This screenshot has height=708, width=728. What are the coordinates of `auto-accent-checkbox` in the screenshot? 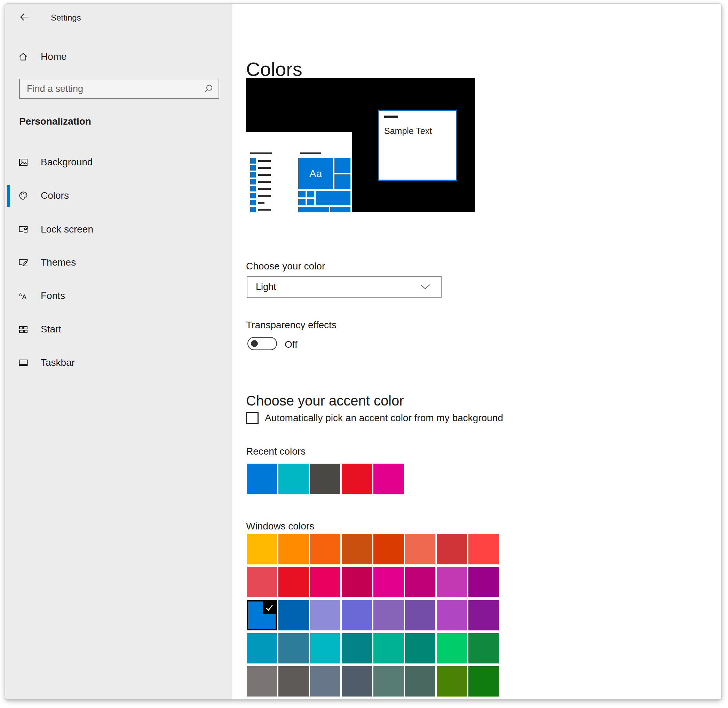 It's located at (252, 418).